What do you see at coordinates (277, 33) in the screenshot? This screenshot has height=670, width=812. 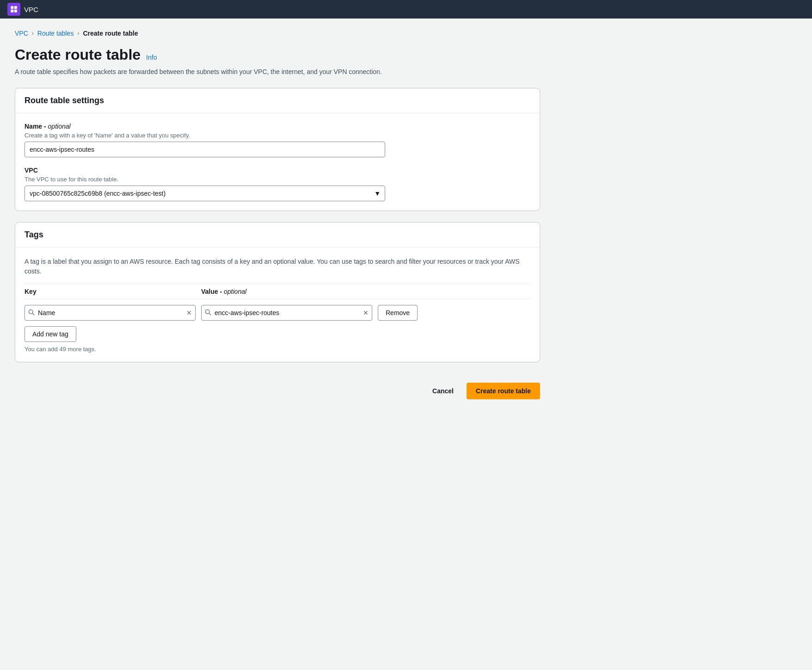 I see `breadcrumb: VPC › Route tables › Create route table` at bounding box center [277, 33].